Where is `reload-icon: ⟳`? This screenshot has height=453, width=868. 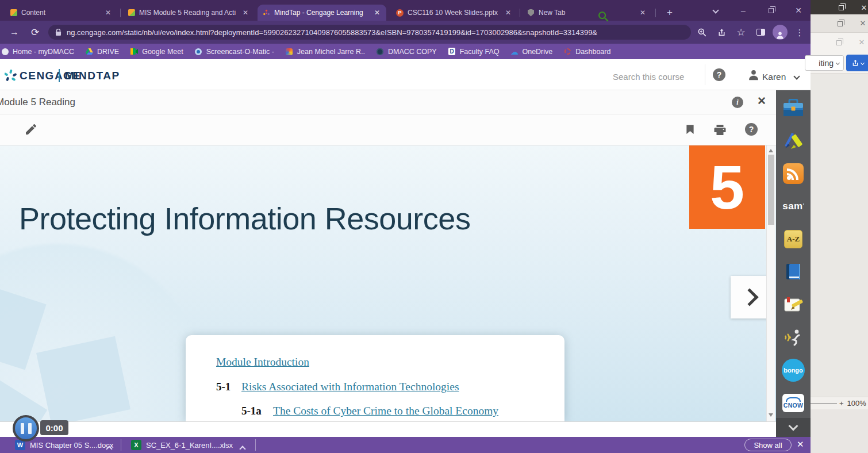
reload-icon: ⟳ is located at coordinates (35, 32).